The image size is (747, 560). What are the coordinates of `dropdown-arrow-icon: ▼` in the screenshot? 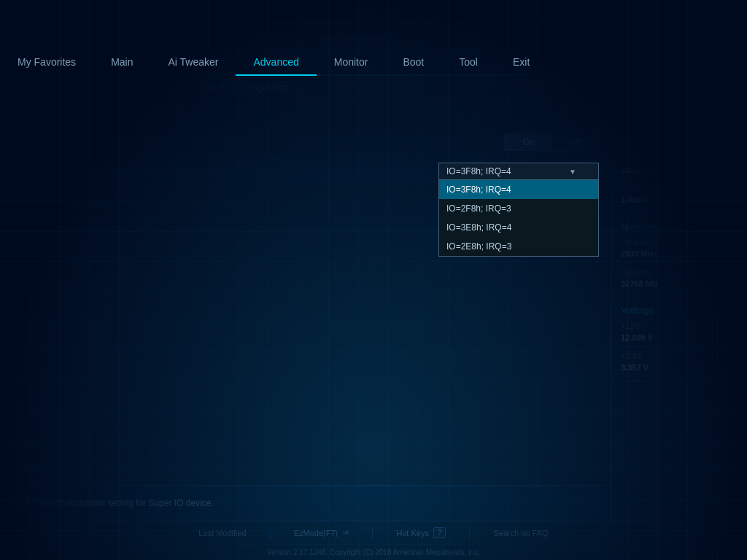 It's located at (573, 172).